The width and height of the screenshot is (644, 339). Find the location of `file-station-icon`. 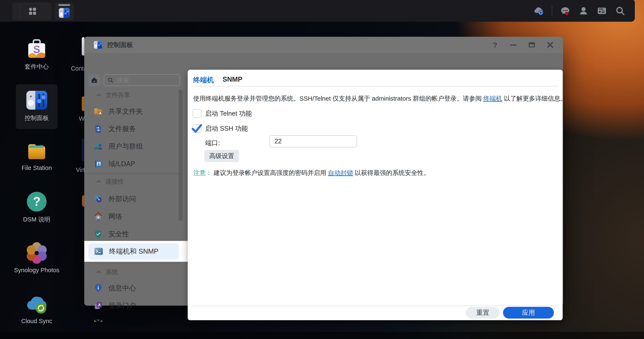

file-station-icon is located at coordinates (37, 151).